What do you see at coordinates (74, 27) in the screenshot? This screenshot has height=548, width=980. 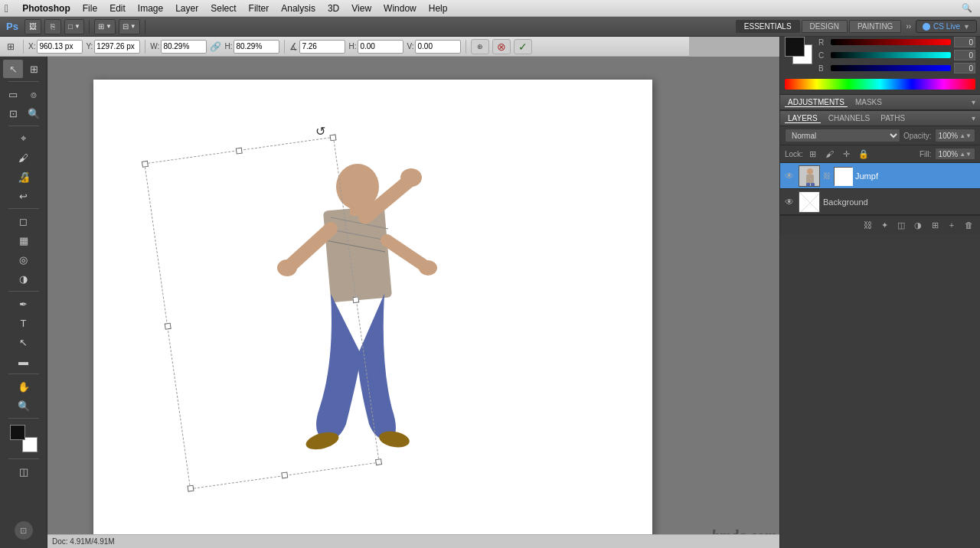 I see `ps-dropdown-1: □ ▼` at bounding box center [74, 27].